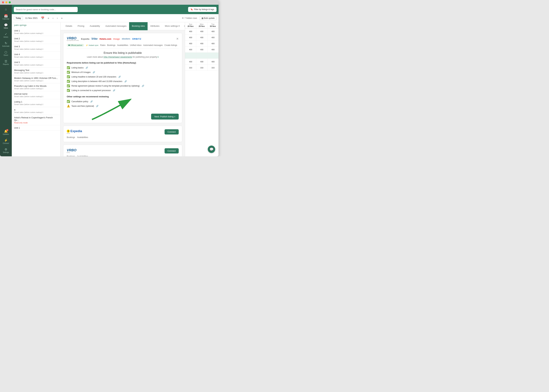 The image size is (549, 392). I want to click on list-item: Modern Getaway in 1891 Victorian Off For…, so click(36, 79).